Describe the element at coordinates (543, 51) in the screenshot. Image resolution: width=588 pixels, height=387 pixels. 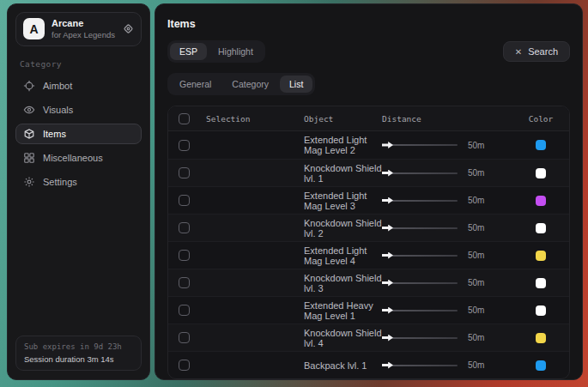
I see `search-button-label: Search` at that location.